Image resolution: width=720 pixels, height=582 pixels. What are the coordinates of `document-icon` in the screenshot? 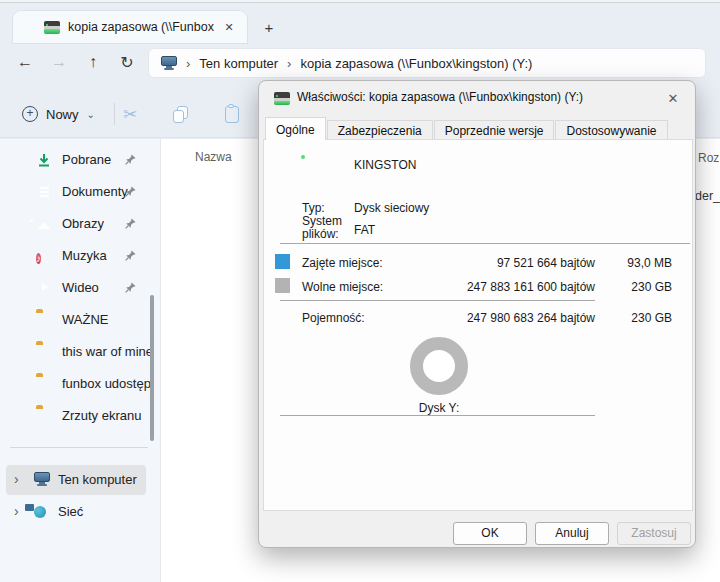 It's located at (44, 192).